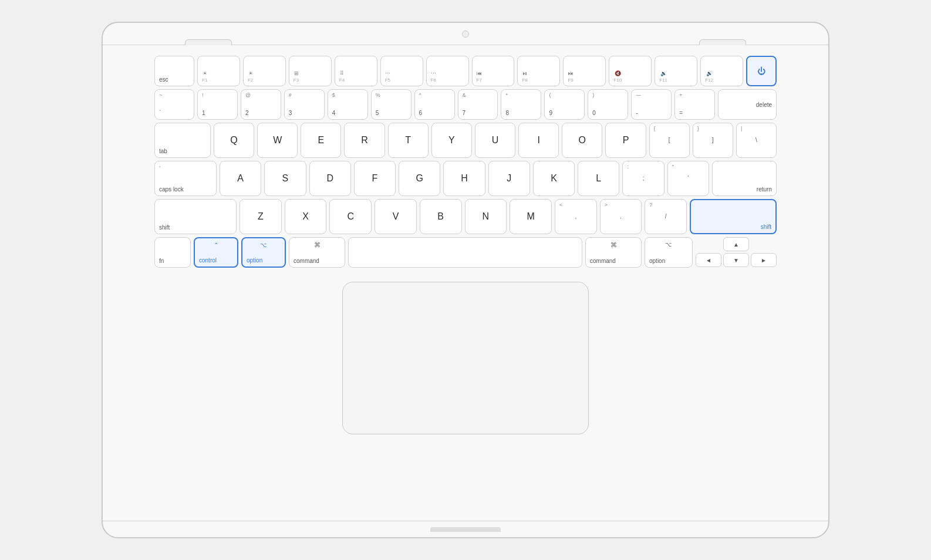 Image resolution: width=931 pixels, height=560 pixels. I want to click on shift-left-key: shift, so click(195, 217).